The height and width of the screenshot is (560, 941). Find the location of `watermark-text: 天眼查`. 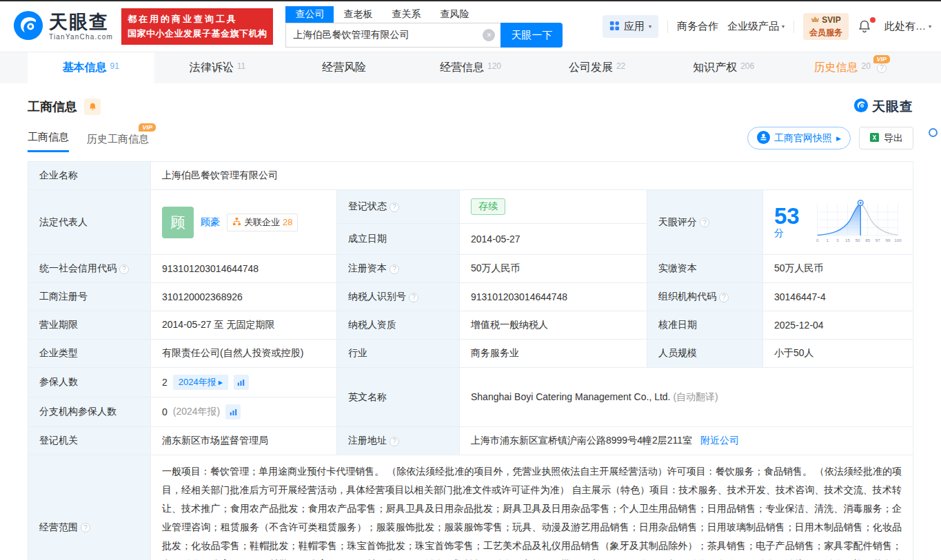

watermark-text: 天眼查 is located at coordinates (893, 107).